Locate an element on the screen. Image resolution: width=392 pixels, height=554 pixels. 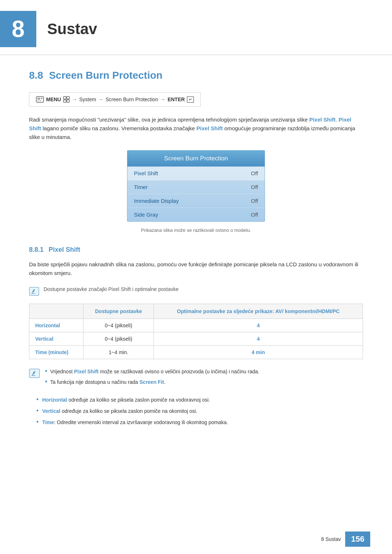
menu-label: MENU is located at coordinates (54, 99).